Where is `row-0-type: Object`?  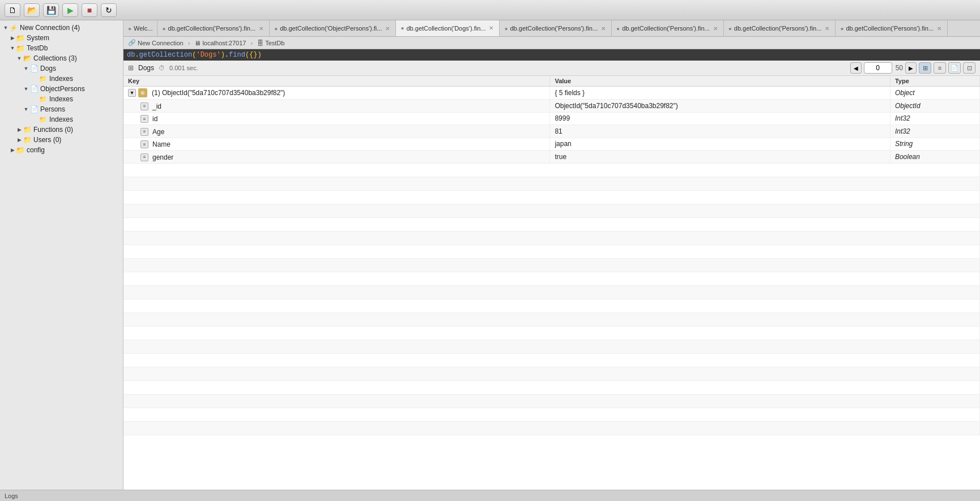 row-0-type: Object is located at coordinates (905, 93).